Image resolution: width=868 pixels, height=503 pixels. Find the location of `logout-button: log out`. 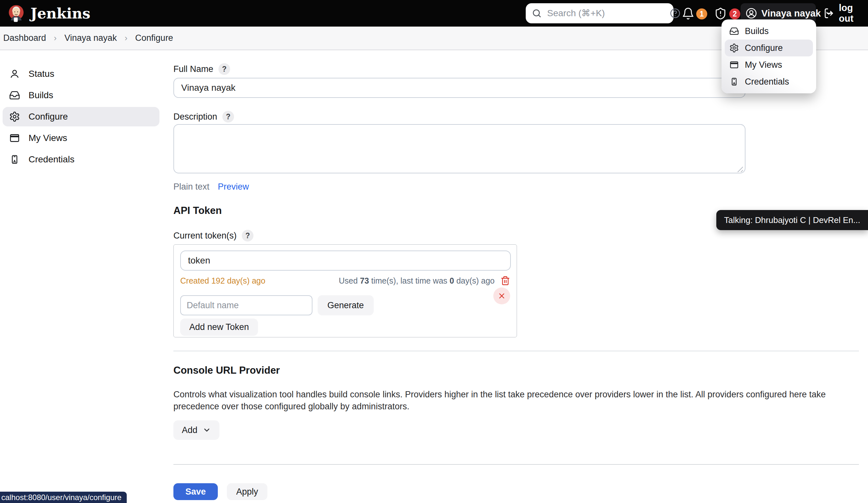

logout-button: log out is located at coordinates (846, 13).